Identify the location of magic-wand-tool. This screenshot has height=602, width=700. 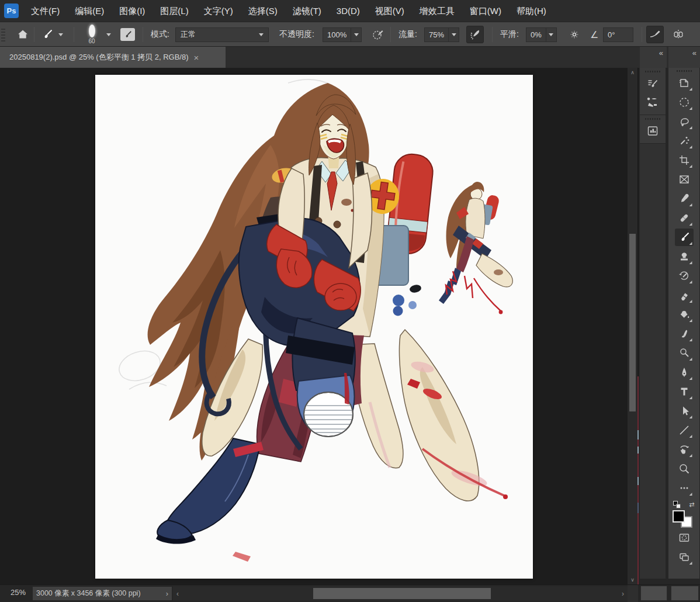
(684, 141).